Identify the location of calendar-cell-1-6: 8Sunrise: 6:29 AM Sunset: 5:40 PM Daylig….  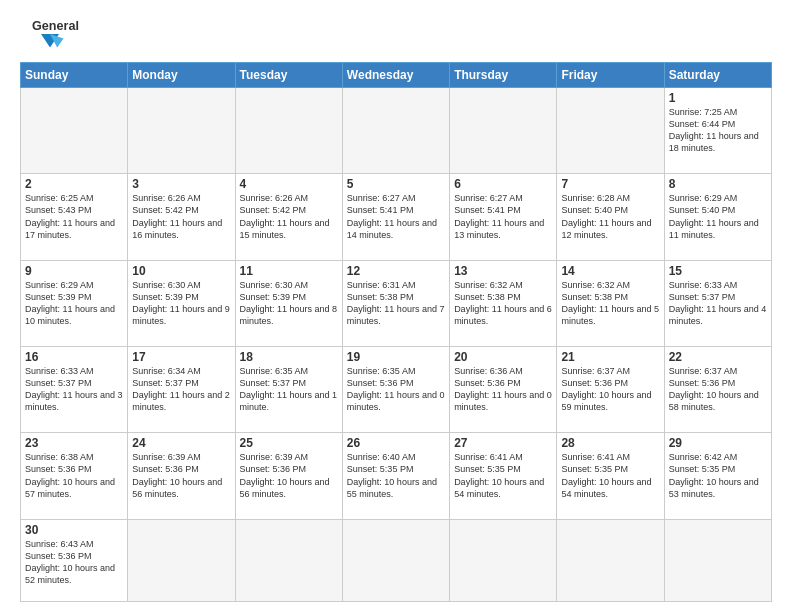
(718, 217).